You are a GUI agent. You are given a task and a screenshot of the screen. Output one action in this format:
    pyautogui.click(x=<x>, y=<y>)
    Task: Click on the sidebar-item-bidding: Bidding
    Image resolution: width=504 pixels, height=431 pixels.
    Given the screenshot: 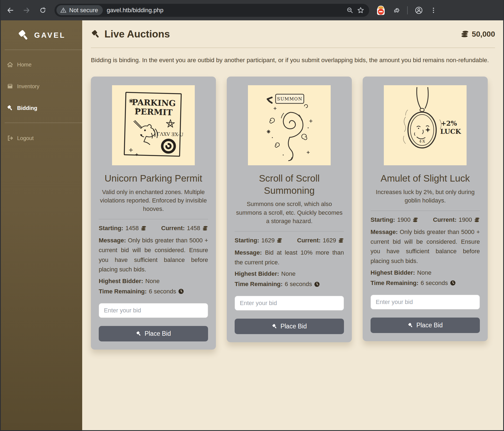 What is the action you would take?
    pyautogui.click(x=42, y=108)
    